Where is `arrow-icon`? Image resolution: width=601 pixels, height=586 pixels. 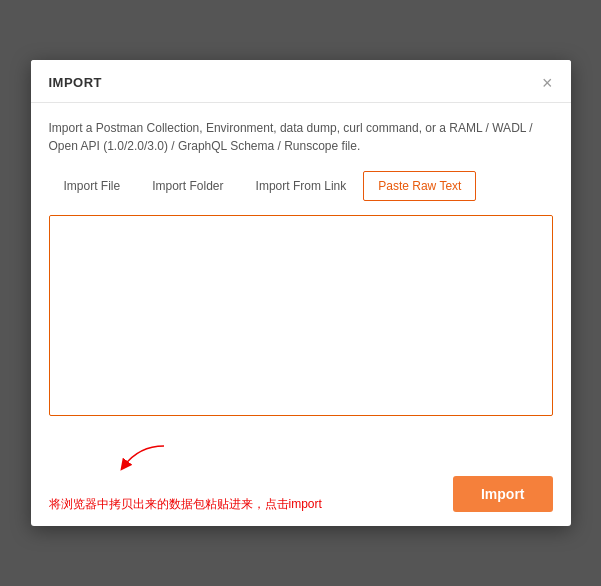
arrow-icon is located at coordinates (139, 459).